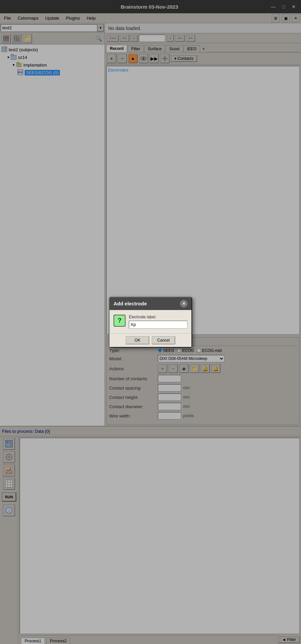 This screenshot has width=301, height=644. What do you see at coordinates (158, 322) in the screenshot?
I see `modal-content: Electrode label:` at bounding box center [158, 322].